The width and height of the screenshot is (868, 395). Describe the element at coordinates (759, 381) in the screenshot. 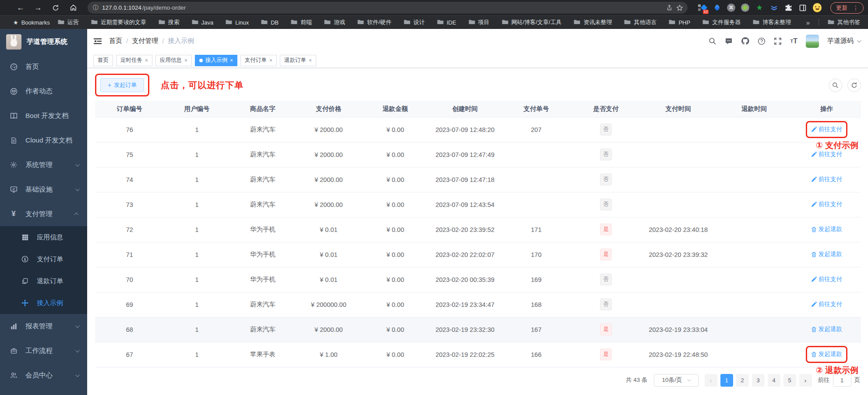

I see `page-button-3: 3` at that location.